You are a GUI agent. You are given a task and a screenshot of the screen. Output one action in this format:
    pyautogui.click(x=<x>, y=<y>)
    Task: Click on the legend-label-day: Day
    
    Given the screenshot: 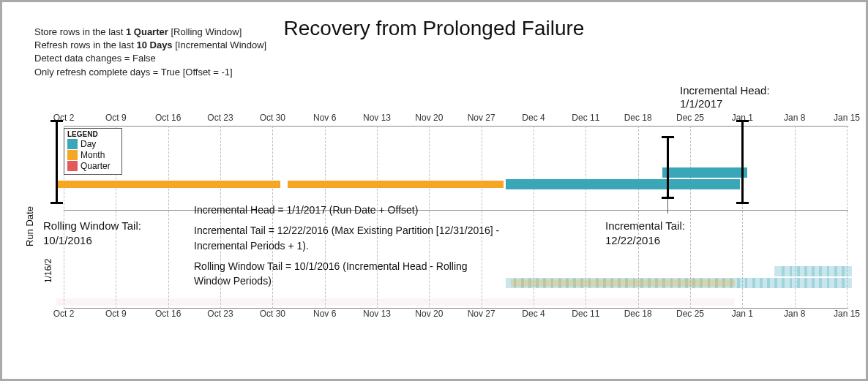 What is the action you would take?
    pyautogui.click(x=88, y=144)
    